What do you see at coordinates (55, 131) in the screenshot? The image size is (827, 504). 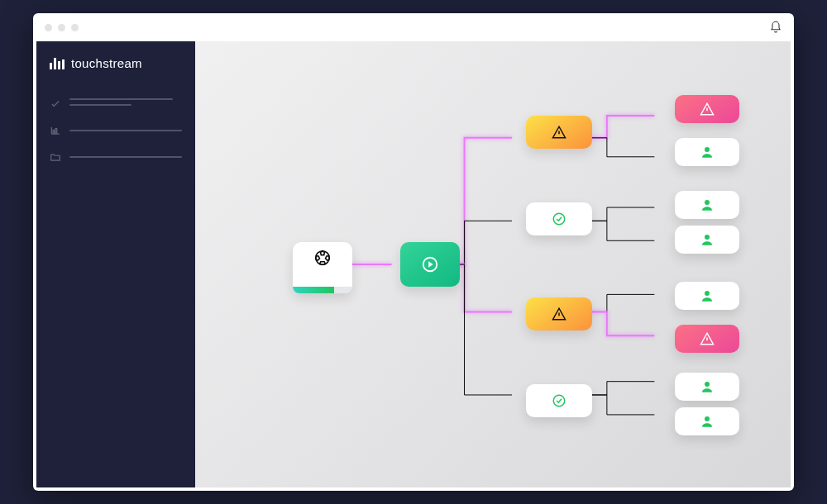 I see `chart-icon` at bounding box center [55, 131].